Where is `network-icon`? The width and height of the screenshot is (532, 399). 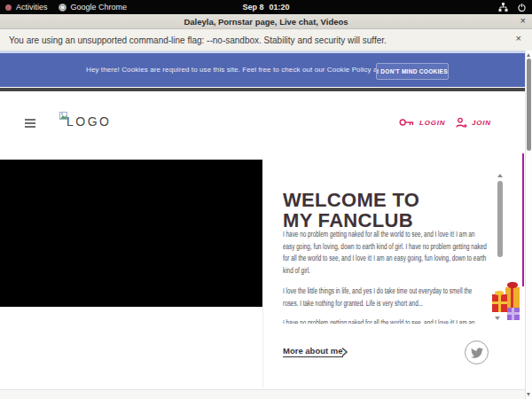
network-icon is located at coordinates (504, 7).